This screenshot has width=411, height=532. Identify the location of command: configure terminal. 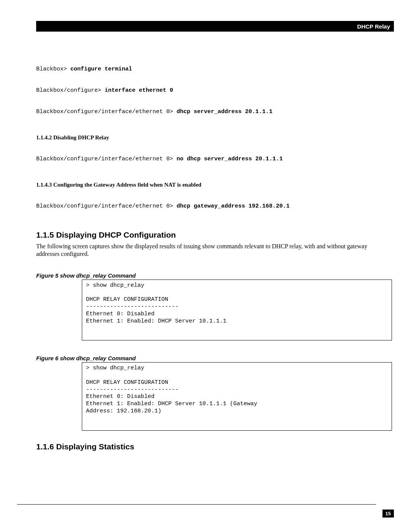
(101, 69).